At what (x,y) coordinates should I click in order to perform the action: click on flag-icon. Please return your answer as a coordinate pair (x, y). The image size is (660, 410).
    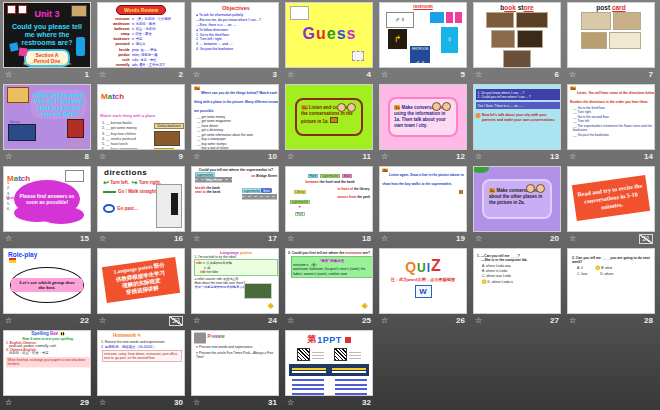
    Looking at the image, I should click on (12, 260).